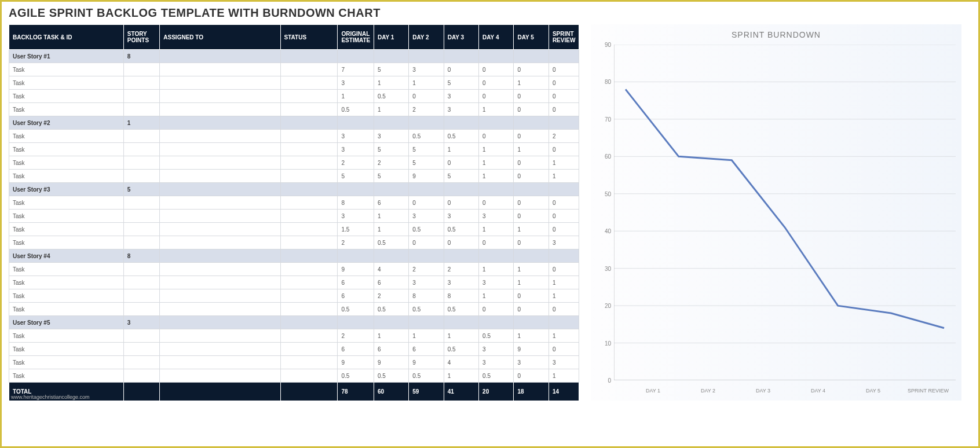  What do you see at coordinates (356, 229) in the screenshot?
I see `cell-estimate: 1.5` at bounding box center [356, 229].